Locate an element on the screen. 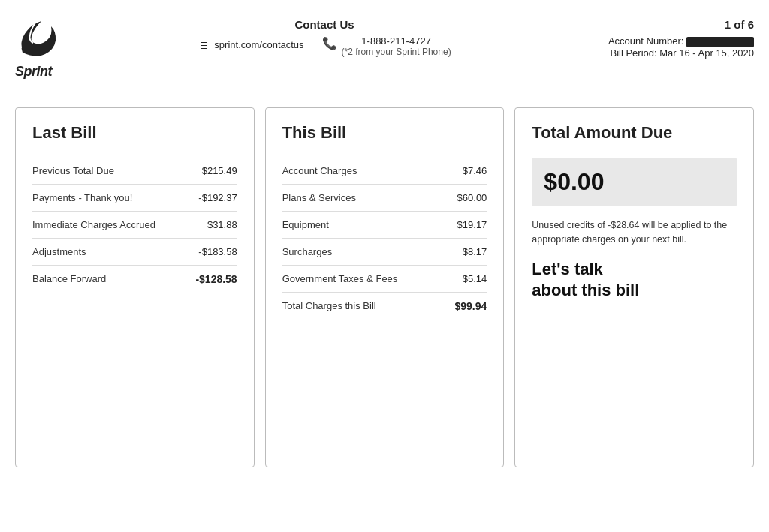 The width and height of the screenshot is (769, 532). bill-period-row: Bill Period: Mar 16 - Apr 15, 2020 is located at coordinates (671, 53).